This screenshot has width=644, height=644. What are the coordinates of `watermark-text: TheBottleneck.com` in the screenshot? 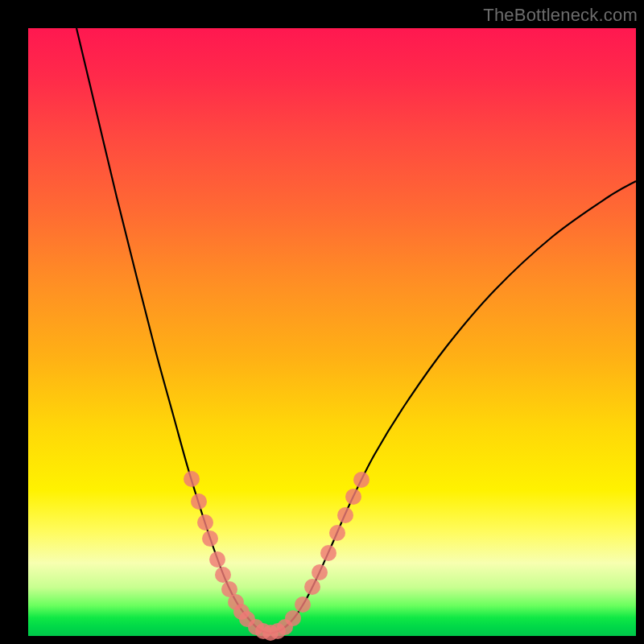 It's located at (560, 15).